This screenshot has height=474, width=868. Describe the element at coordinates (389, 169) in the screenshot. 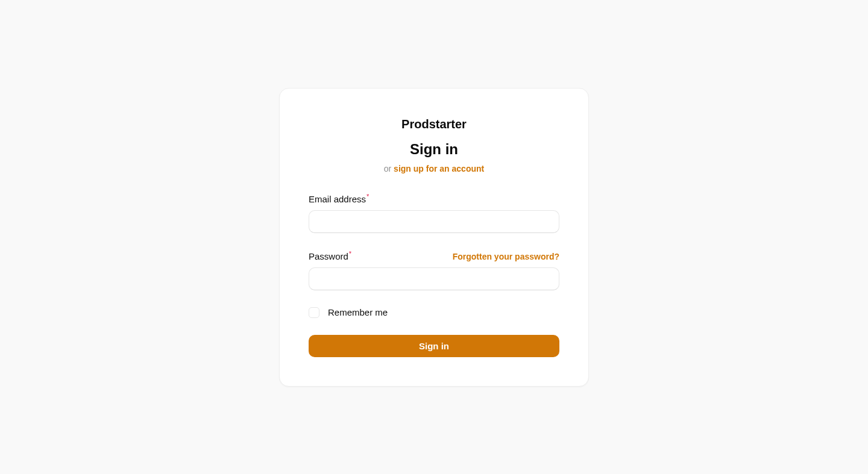

I see `subline-prefix: or` at that location.